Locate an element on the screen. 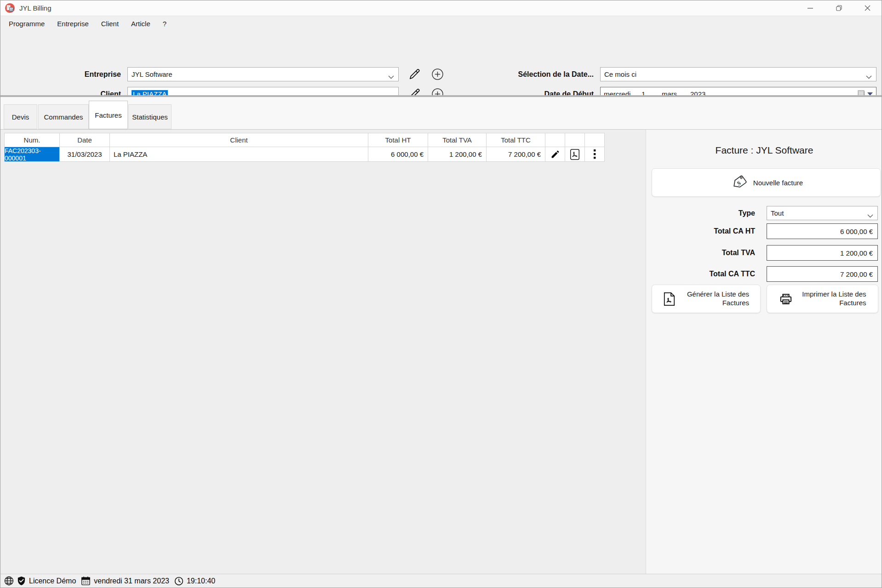 The image size is (882, 588). header-client: Client is located at coordinates (239, 140).